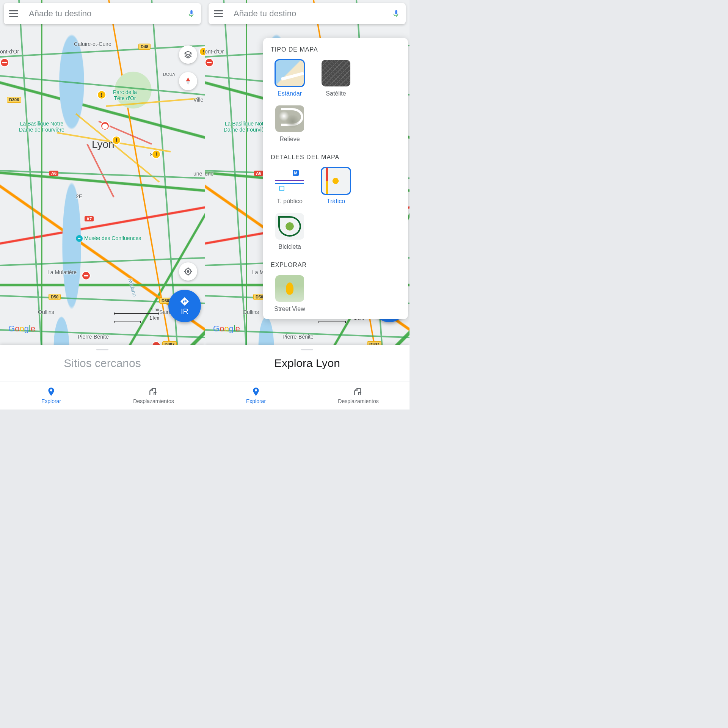 The image size is (728, 728). What do you see at coordinates (102, 363) in the screenshot?
I see `sheet-title: Sitios cercanos` at bounding box center [102, 363].